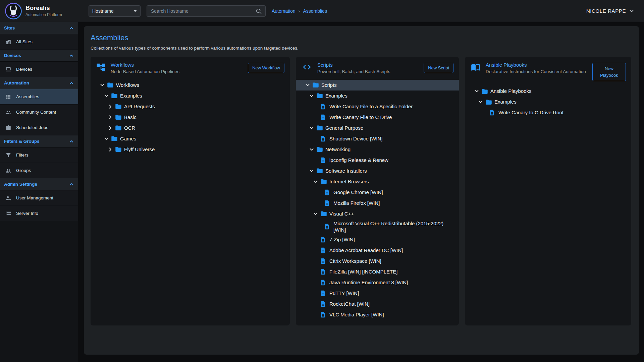 Image resolution: width=644 pixels, height=362 pixels. What do you see at coordinates (315, 11) in the screenshot?
I see `breadcrumb-assemblies: Assemblies` at bounding box center [315, 11].